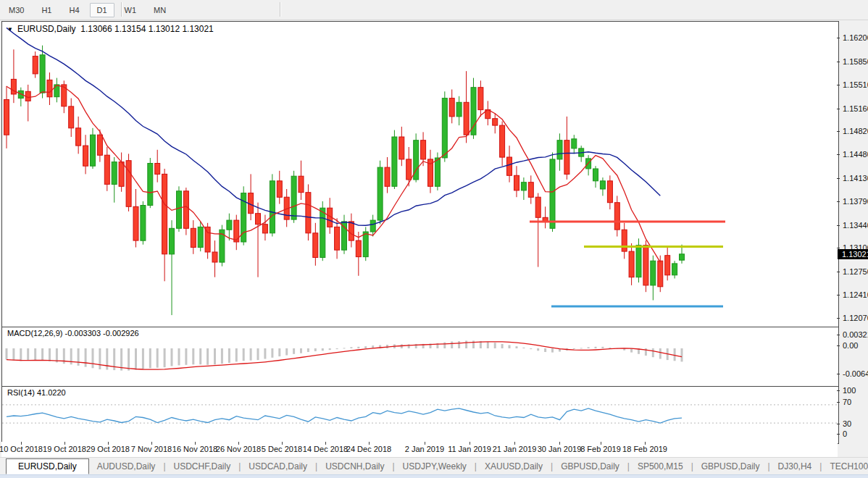 The width and height of the screenshot is (868, 478). Describe the element at coordinates (110, 29) in the screenshot. I see `chart-title: ▼EURUSD,Daily 1.13066 1.13154 1.13012 1.…` at that location.